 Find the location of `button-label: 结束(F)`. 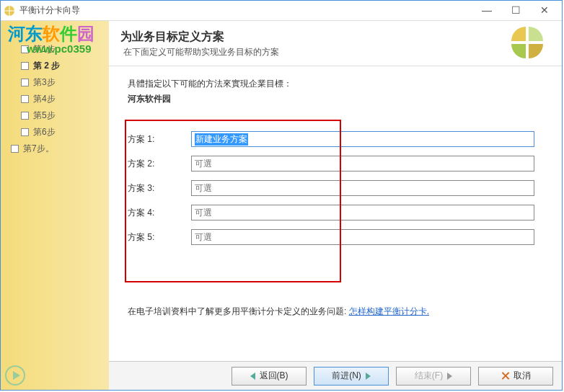

button-label: 结束(F) is located at coordinates (428, 376).